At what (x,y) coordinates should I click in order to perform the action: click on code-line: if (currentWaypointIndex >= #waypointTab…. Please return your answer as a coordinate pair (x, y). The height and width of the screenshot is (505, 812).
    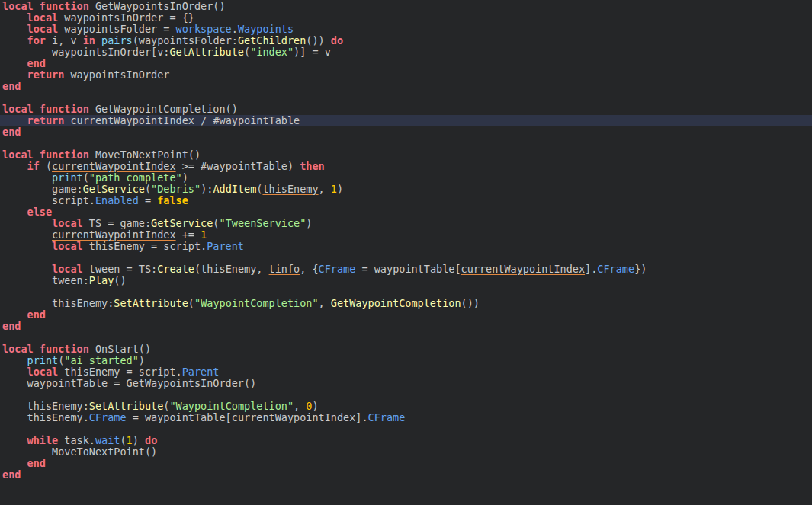
    Looking at the image, I should click on (406, 166).